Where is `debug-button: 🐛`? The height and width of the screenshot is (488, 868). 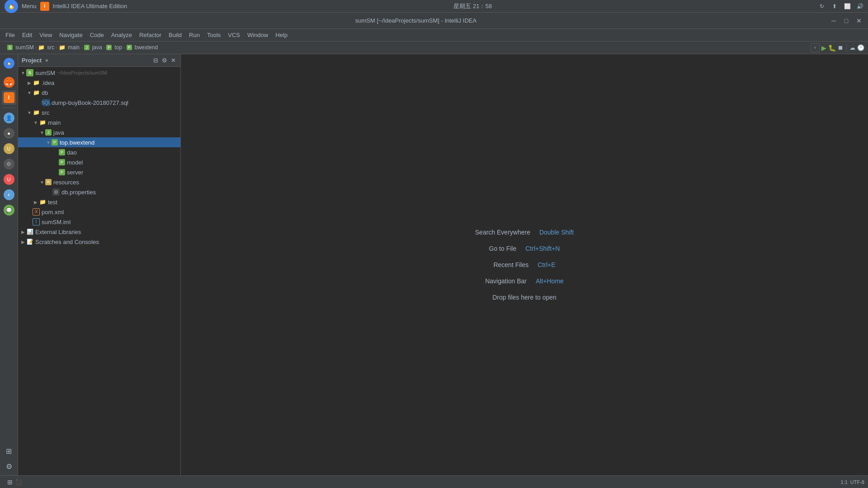
debug-button: 🐛 is located at coordinates (832, 48).